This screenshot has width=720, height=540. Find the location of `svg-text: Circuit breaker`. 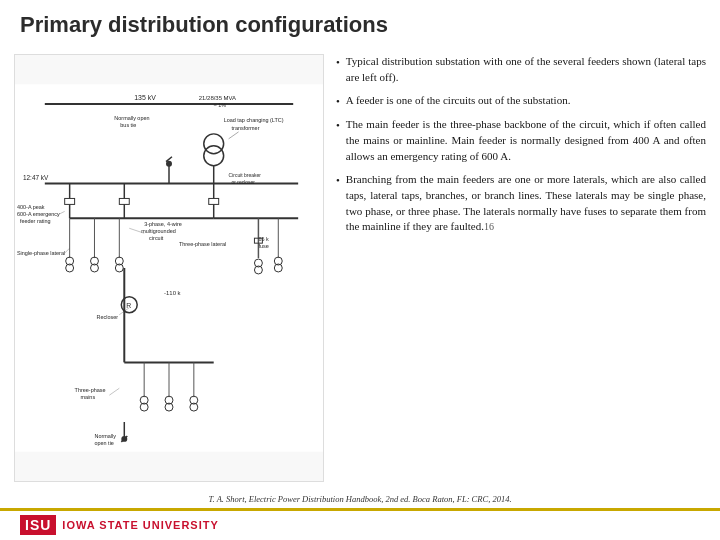

svg-text: Circuit breaker is located at coordinates (246, 176).